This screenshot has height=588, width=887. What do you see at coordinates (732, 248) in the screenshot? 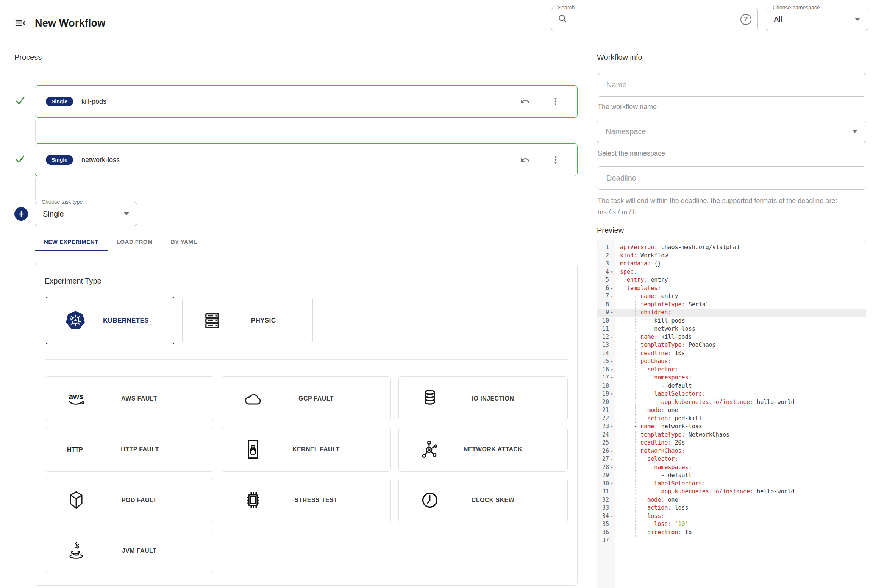
I see `yaml-line: 1apiVersion: chaos-mesh.org/v1alpha1` at bounding box center [732, 248].